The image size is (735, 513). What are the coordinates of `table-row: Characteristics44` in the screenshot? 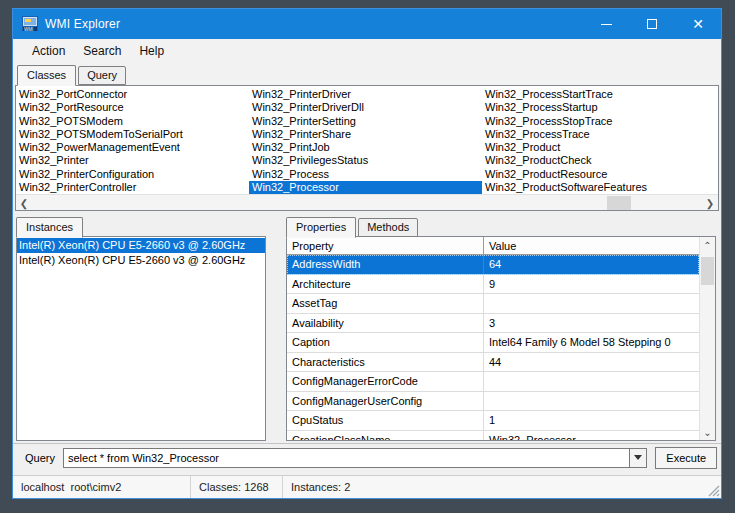 It's located at (493, 363).